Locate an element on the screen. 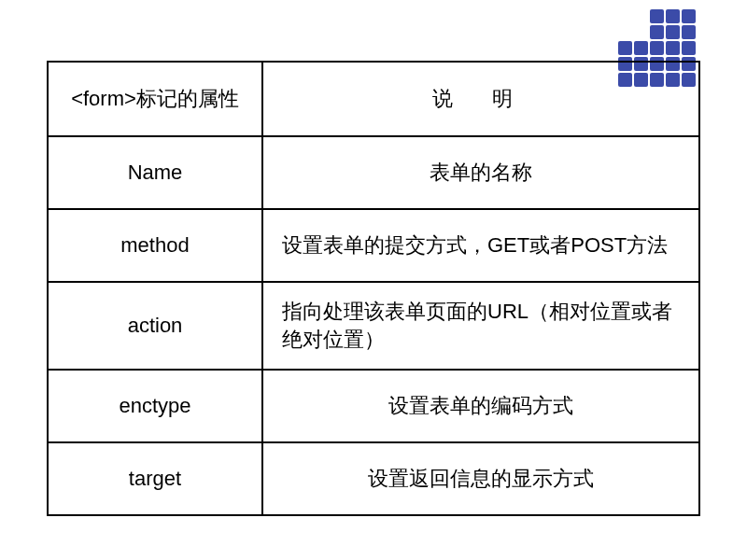 Image resolution: width=747 pixels, height=560 pixels. header-description-text: 说 明 is located at coordinates (481, 99).